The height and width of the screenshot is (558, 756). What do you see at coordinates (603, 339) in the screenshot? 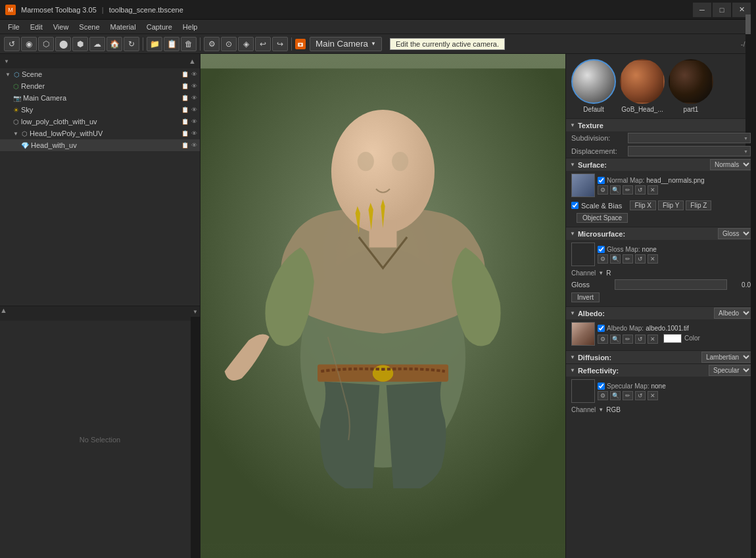
I see `albedo-settings-btn: ⚙` at bounding box center [603, 339].